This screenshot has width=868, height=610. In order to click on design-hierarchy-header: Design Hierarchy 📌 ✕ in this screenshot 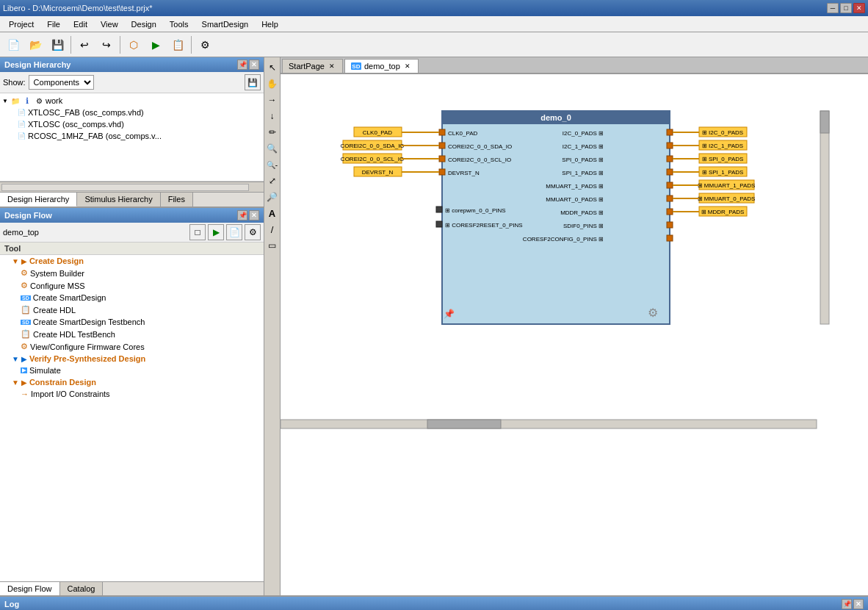, I will do `click(132, 65)`.